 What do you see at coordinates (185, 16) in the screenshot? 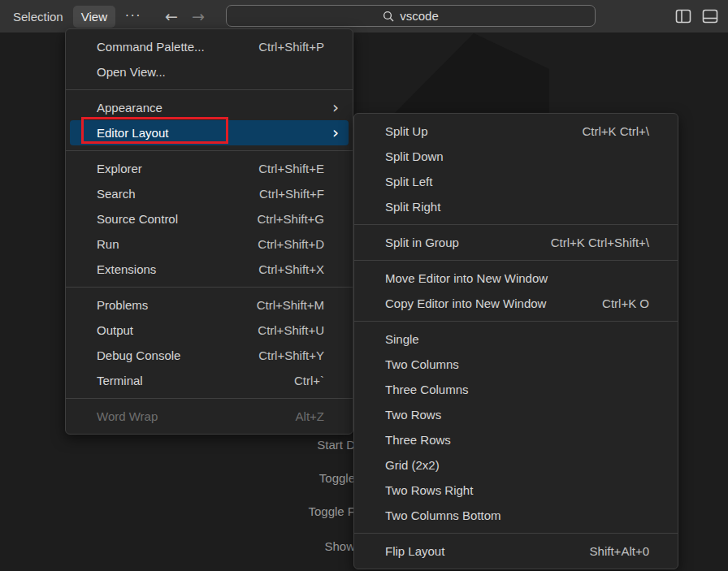
I see `navigation-arrows: ← →` at bounding box center [185, 16].